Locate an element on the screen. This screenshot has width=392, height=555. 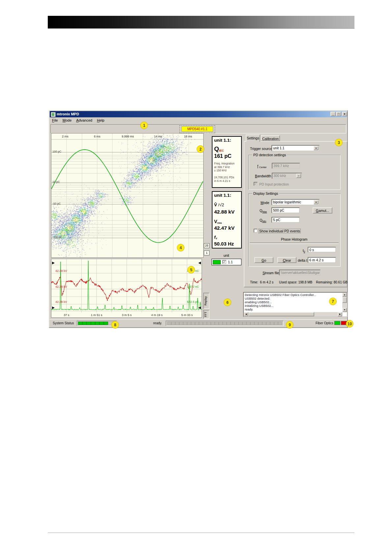
trend-x-tick: 4 m 19 s is located at coordinates (157, 315).